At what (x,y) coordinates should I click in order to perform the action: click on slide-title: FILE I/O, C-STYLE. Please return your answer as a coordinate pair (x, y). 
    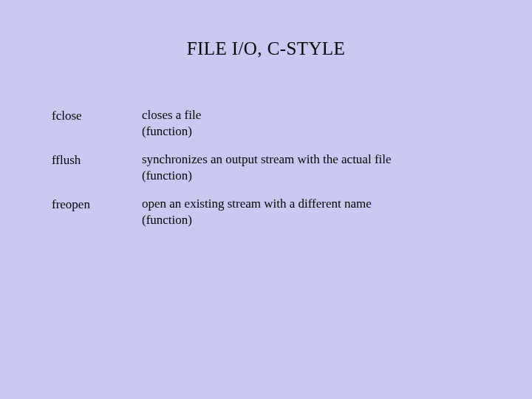
    Looking at the image, I should click on (266, 49).